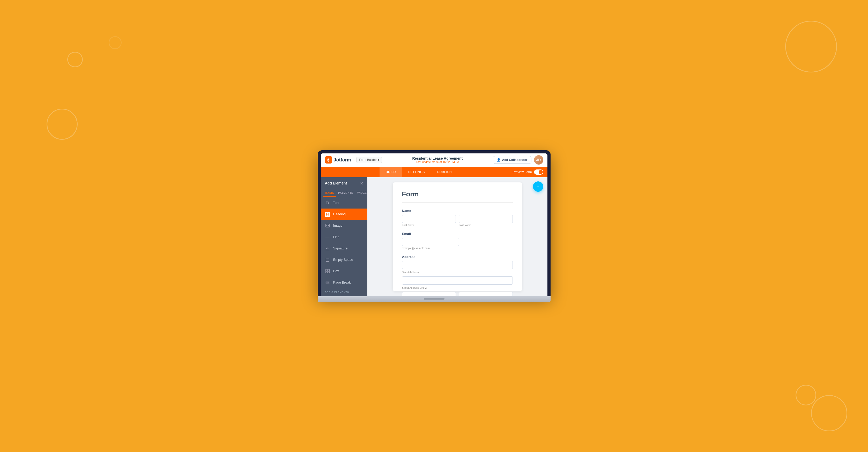  What do you see at coordinates (458, 248) in the screenshot?
I see `email-sublabel: example@example.com` at bounding box center [458, 248].